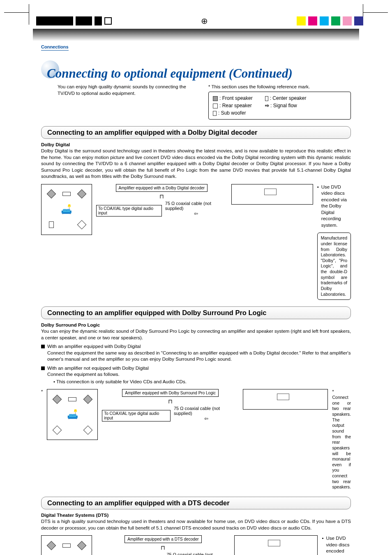 Image resolution: width=392 pixels, height=555 pixels. Describe the element at coordinates (268, 106) in the screenshot. I see `signal-flow-icon: ⇨` at that location.